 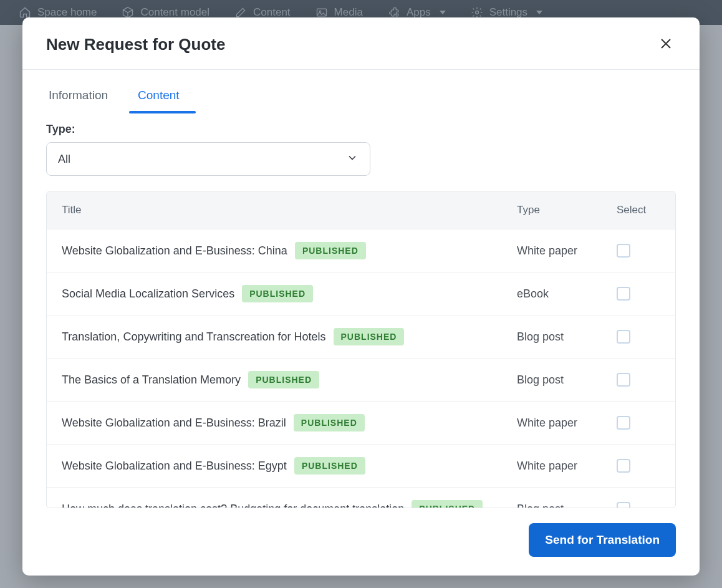 I want to click on modal-header: New Request for Quote, so click(x=361, y=44).